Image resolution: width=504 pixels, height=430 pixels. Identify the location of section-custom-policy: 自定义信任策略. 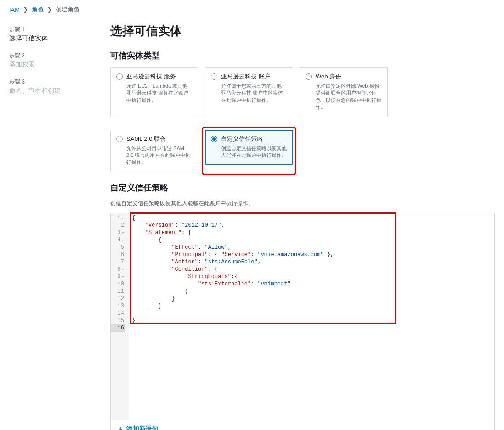
(302, 188).